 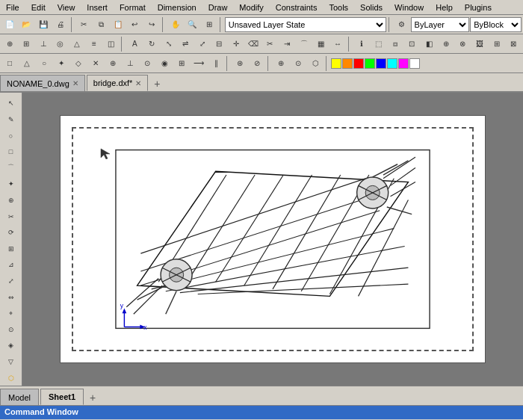 What do you see at coordinates (395, 44) in the screenshot?
I see `pasteasblock-button: ⧈` at bounding box center [395, 44].